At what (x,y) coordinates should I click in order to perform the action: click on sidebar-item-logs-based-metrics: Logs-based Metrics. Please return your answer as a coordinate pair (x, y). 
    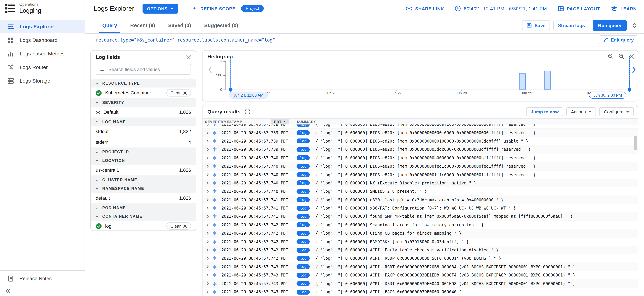
    Looking at the image, I should click on (42, 54).